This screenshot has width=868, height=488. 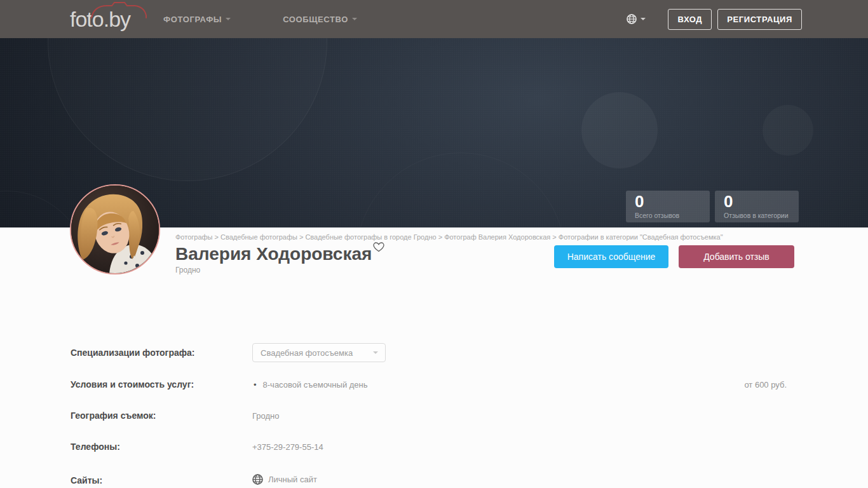 I want to click on navbar-right: ВХОД РЕГИСТРАЦИЯ, so click(x=714, y=19).